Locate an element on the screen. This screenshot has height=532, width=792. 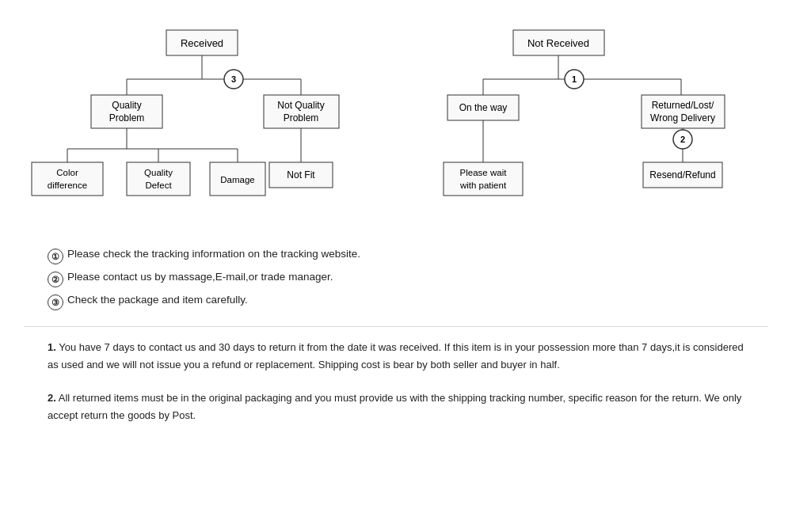
note-item-2: ② Please contact us by massage,E-mail,or… is located at coordinates (396, 279).